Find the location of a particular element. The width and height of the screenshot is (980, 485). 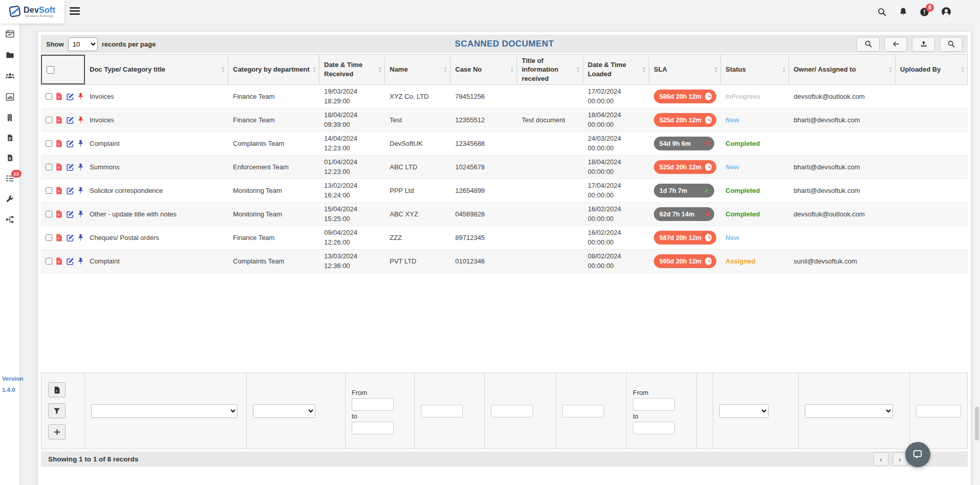

chat-button is located at coordinates (918, 454).